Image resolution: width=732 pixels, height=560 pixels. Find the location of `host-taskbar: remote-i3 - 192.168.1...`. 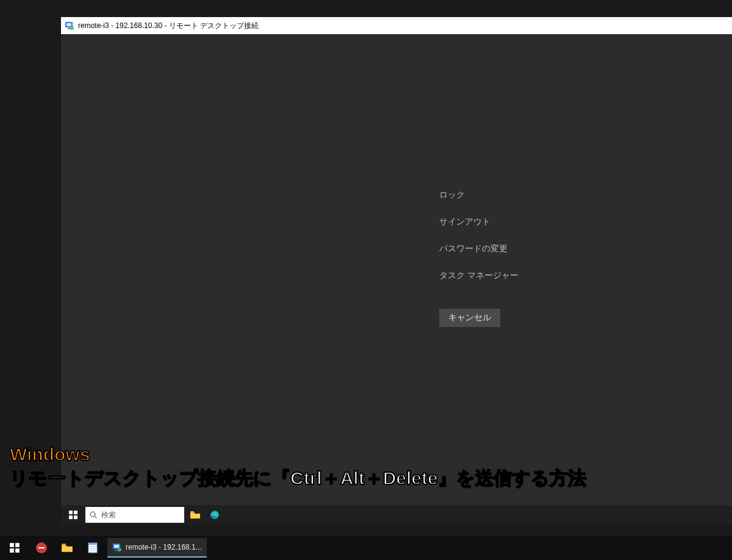

host-taskbar: remote-i3 - 192.168.1... is located at coordinates (366, 548).